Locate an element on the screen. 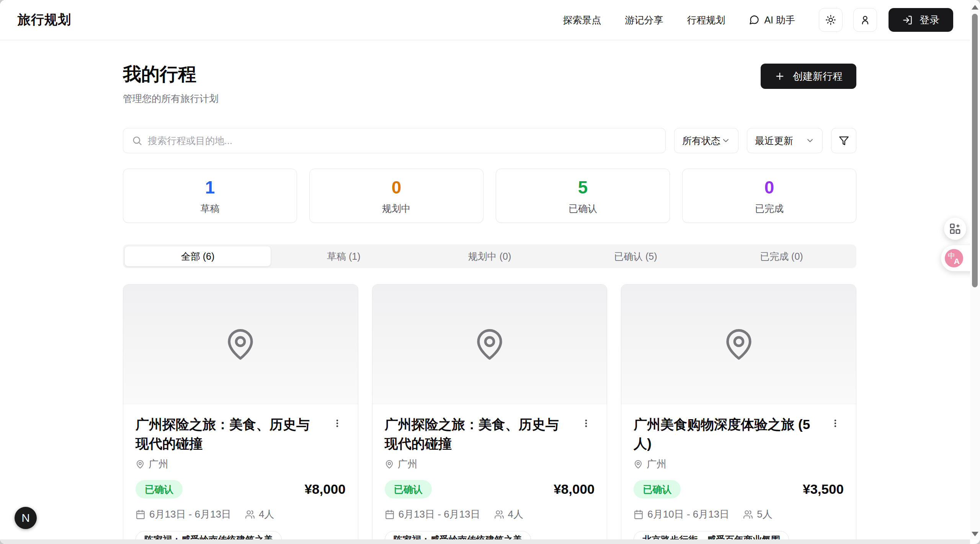 This screenshot has width=980, height=544. horizontal-scrollbar is located at coordinates (485, 542).